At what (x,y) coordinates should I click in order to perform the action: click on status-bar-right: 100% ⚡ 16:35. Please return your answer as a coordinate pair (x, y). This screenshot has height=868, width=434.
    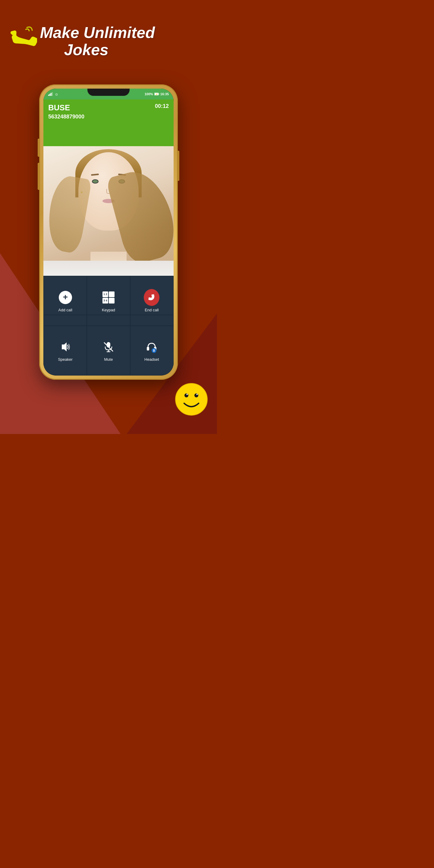
    Looking at the image, I should click on (157, 94).